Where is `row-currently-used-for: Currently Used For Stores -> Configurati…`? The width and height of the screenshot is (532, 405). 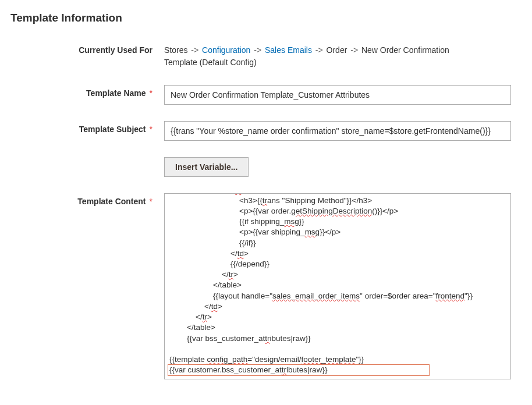
row-currently-used-for: Currently Used For Stores -> Configurati… is located at coordinates (266, 55).